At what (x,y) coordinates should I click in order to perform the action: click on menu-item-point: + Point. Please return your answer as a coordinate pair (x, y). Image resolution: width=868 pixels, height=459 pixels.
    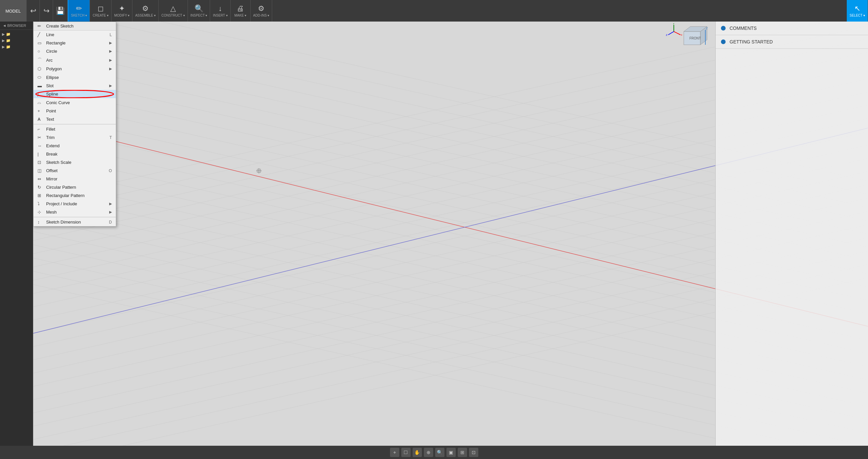
    Looking at the image, I should click on (75, 111).